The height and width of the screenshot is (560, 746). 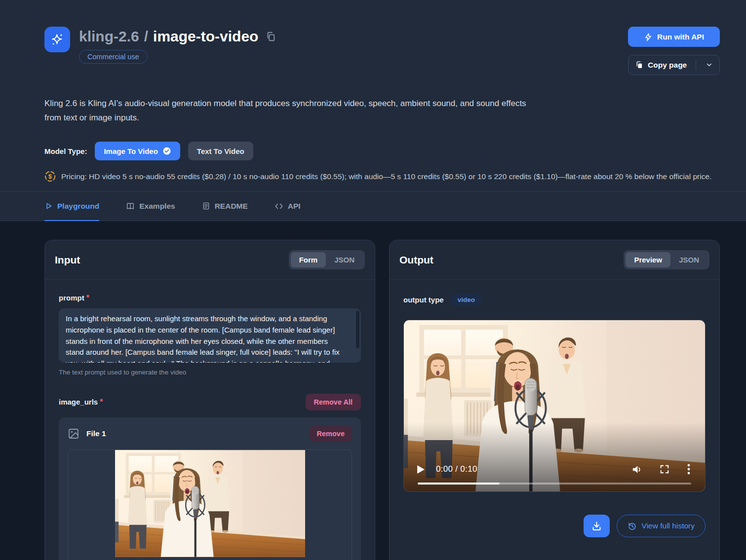 I want to click on prompt-input: In a bright rehearsal room, sunlight str…, so click(x=210, y=336).